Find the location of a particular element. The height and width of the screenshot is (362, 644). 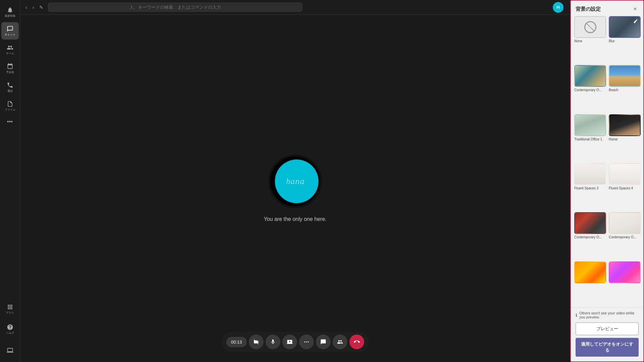

bg-item-home: Home is located at coordinates (625, 137).